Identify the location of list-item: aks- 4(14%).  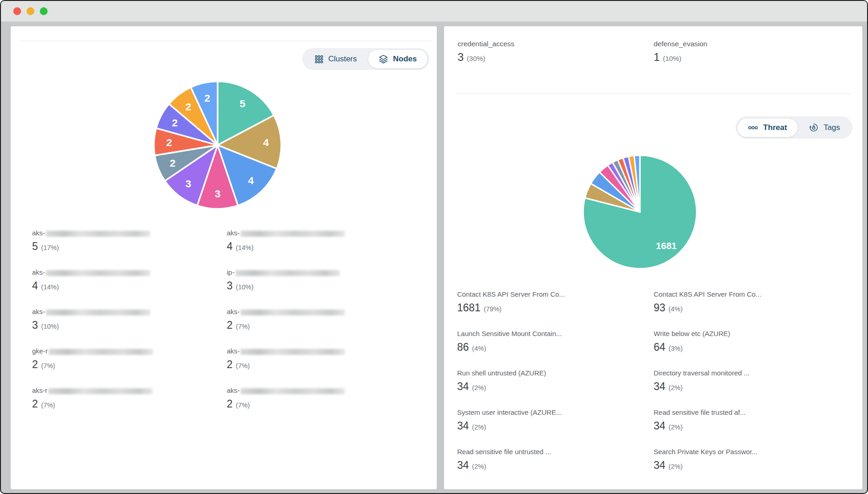
(129, 280).